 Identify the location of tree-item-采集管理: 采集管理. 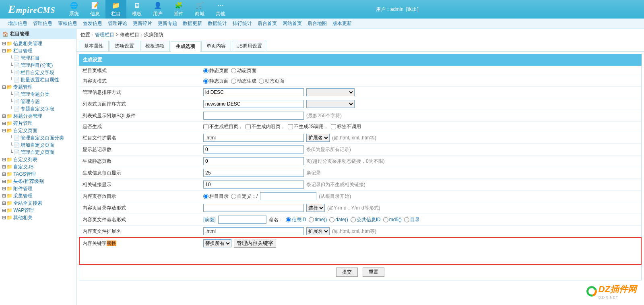
(23, 196).